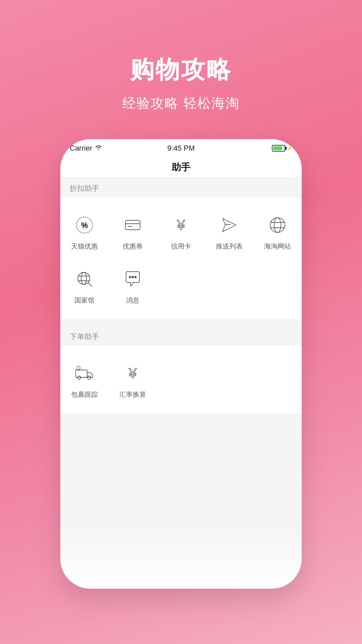 The image size is (362, 644). I want to click on icon-section-order: 包裹跟踪 ¥ 汇率换算, so click(181, 380).